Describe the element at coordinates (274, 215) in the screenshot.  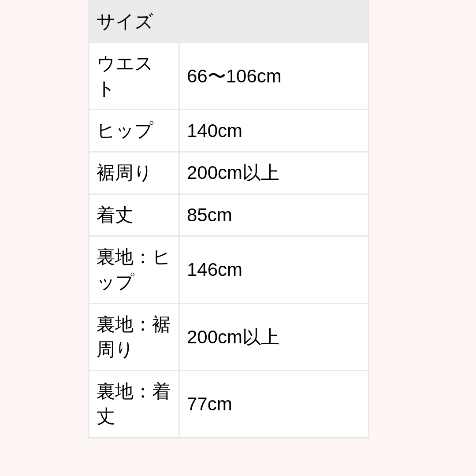
I see `row-value: 85cm` at that location.